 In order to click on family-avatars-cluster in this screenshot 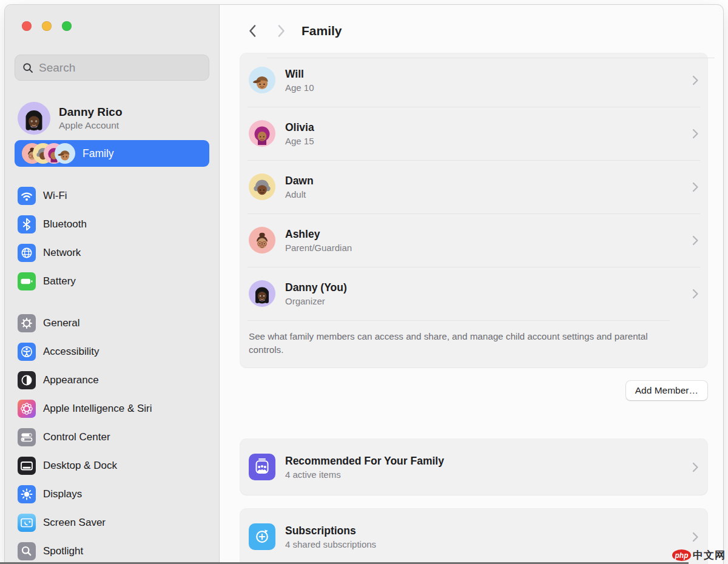, I will do `click(49, 153)`.